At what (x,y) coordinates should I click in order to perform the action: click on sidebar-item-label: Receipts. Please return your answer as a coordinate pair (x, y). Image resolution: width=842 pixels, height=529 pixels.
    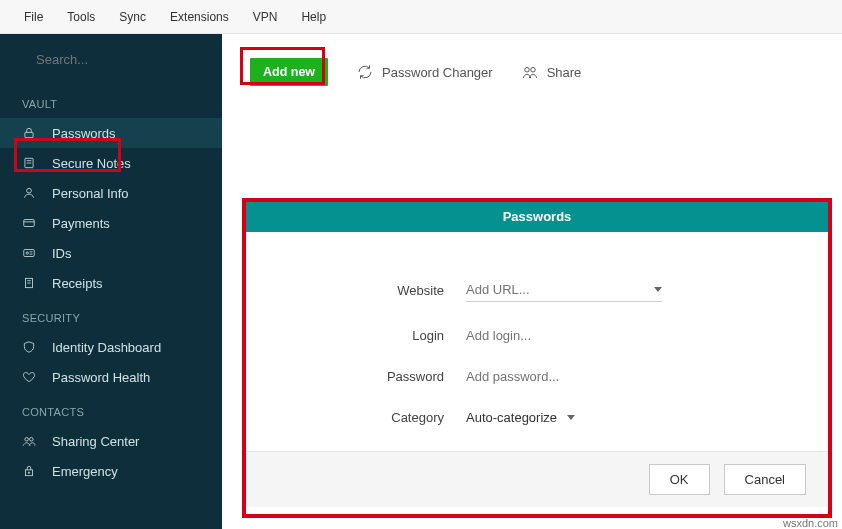
    Looking at the image, I should click on (78, 284).